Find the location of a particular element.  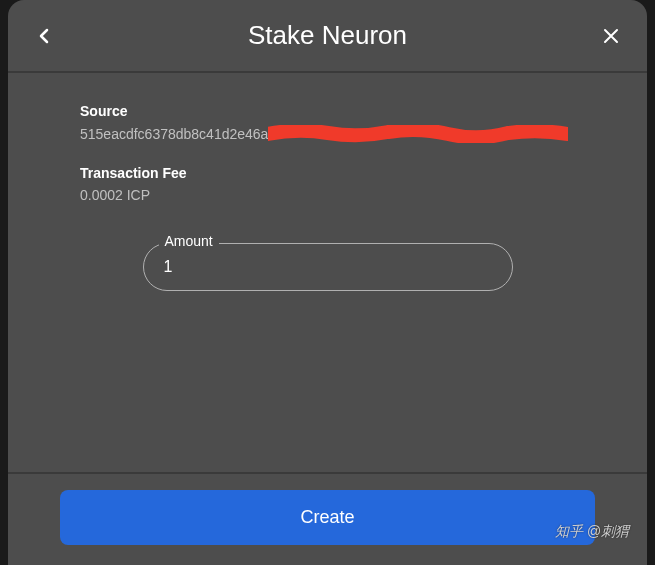

amount-input is located at coordinates (328, 267).